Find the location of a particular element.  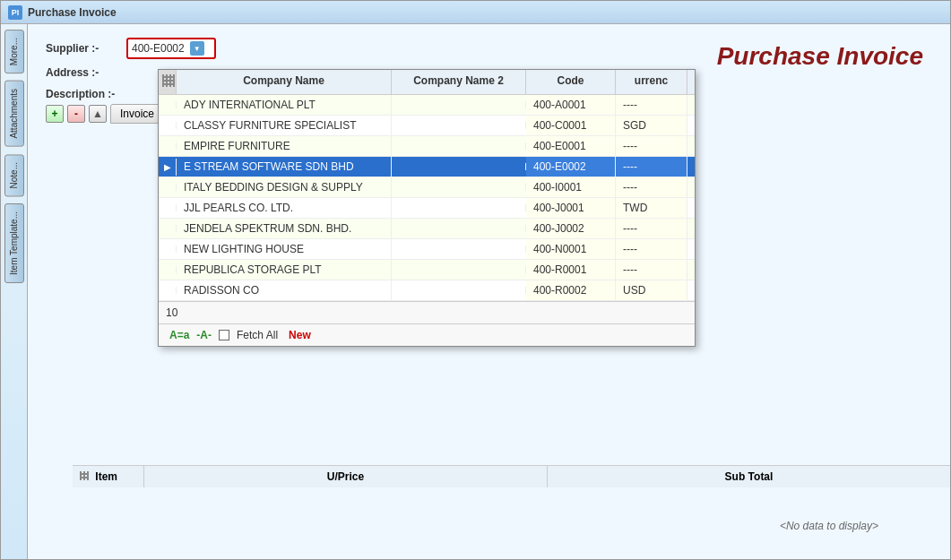

row-currency-8: ---- is located at coordinates (652, 270).